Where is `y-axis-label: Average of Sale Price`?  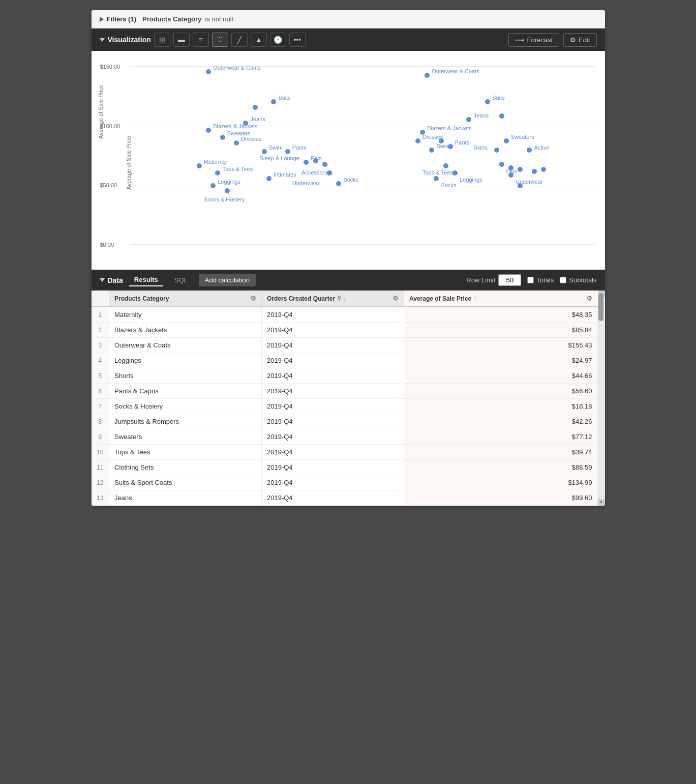 y-axis-label: Average of Sale Price is located at coordinates (101, 112).